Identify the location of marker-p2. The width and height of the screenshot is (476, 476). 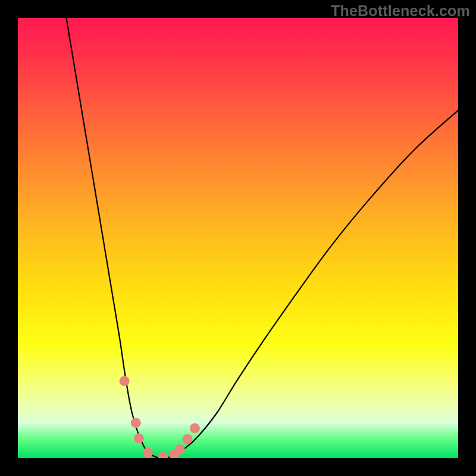
(136, 422).